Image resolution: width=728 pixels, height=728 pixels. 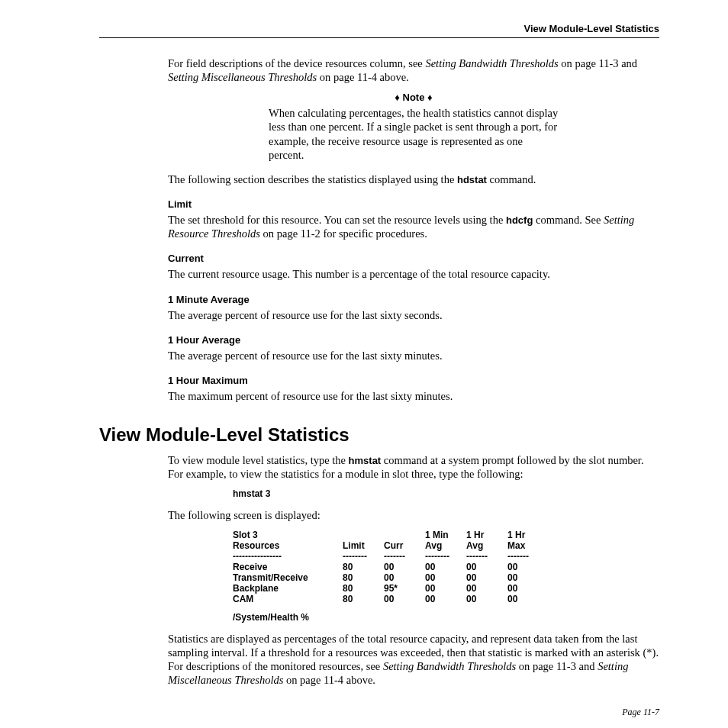 I want to click on col-minavg: 1 MinAvg, so click(x=446, y=540).